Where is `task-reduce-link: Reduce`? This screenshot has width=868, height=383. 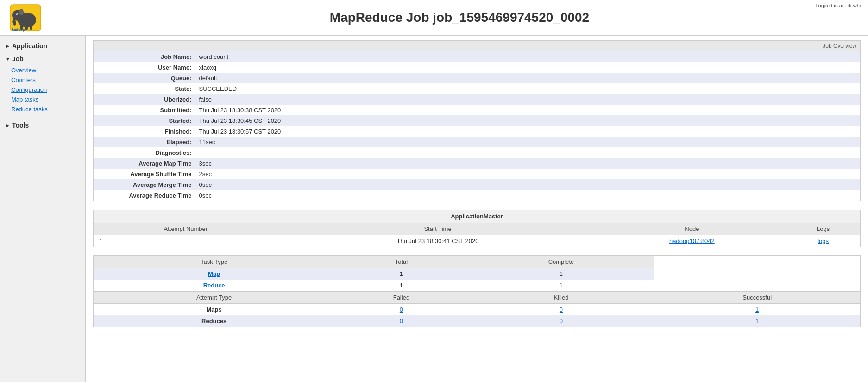 task-reduce-link: Reduce is located at coordinates (214, 286).